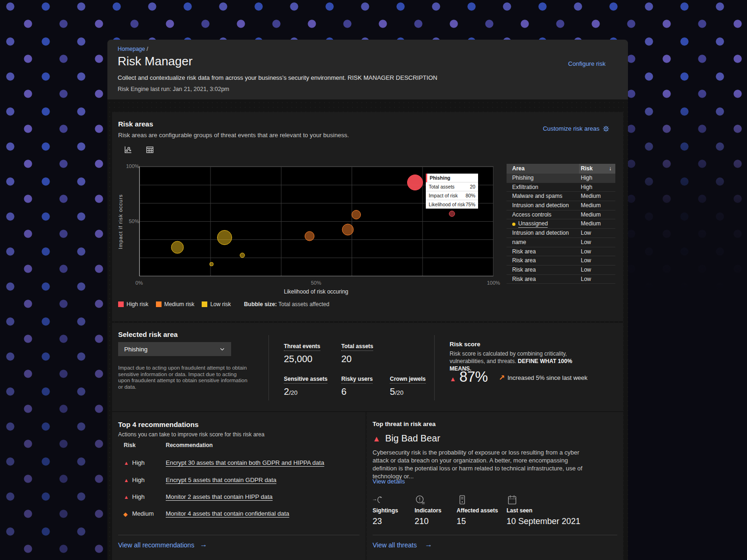 The image size is (747, 560). I want to click on view-all-threats-link: View all threats, so click(395, 545).